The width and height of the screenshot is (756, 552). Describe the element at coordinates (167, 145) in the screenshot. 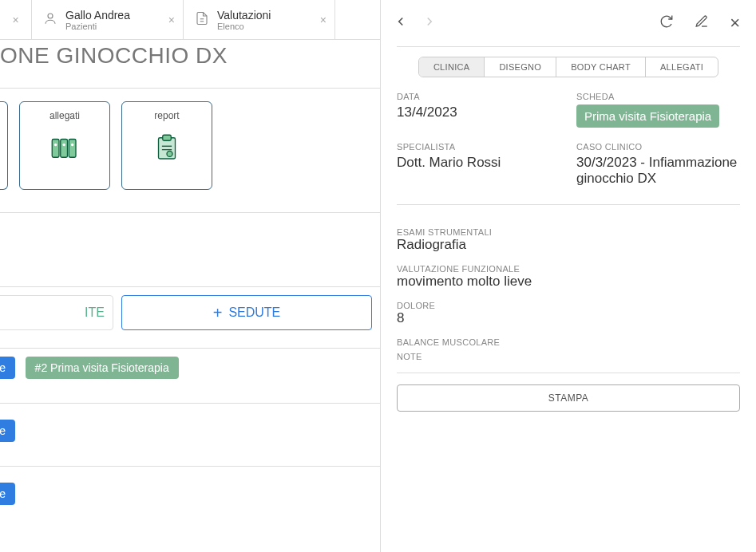

I see `card-report: report` at that location.